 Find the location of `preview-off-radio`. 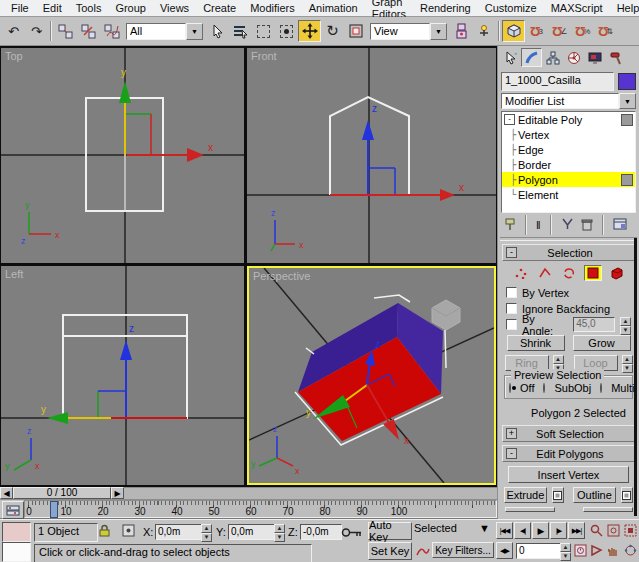

preview-off-radio is located at coordinates (510, 388).